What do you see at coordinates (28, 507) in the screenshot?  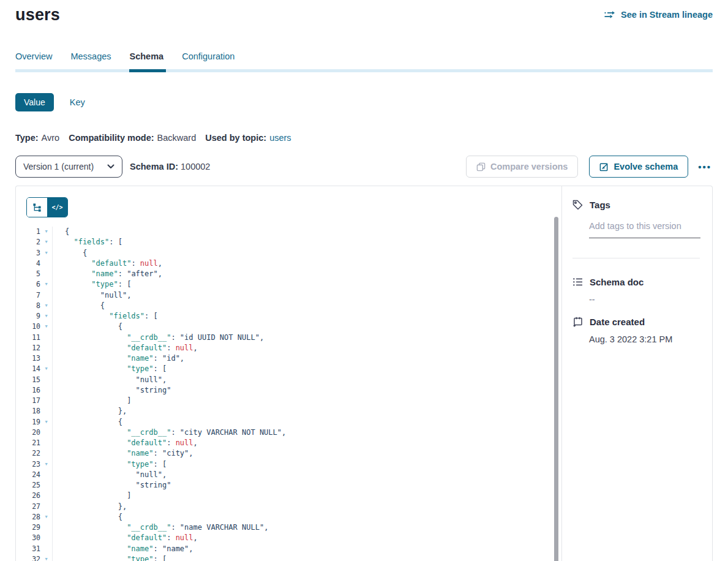 I see `line-number: 27` at bounding box center [28, 507].